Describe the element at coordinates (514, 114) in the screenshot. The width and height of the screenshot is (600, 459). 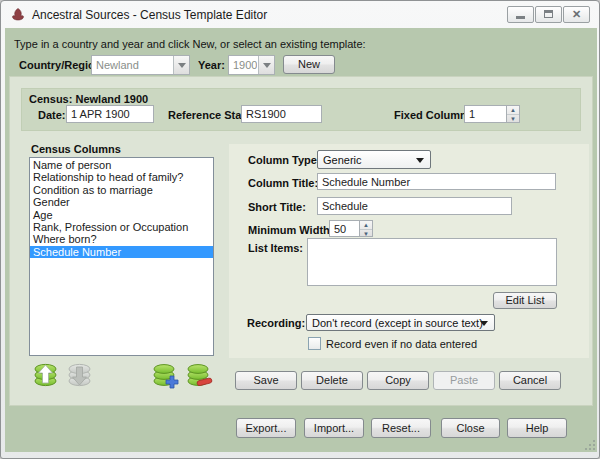
I see `fixed-columns-stepper: ▲ ▼` at that location.